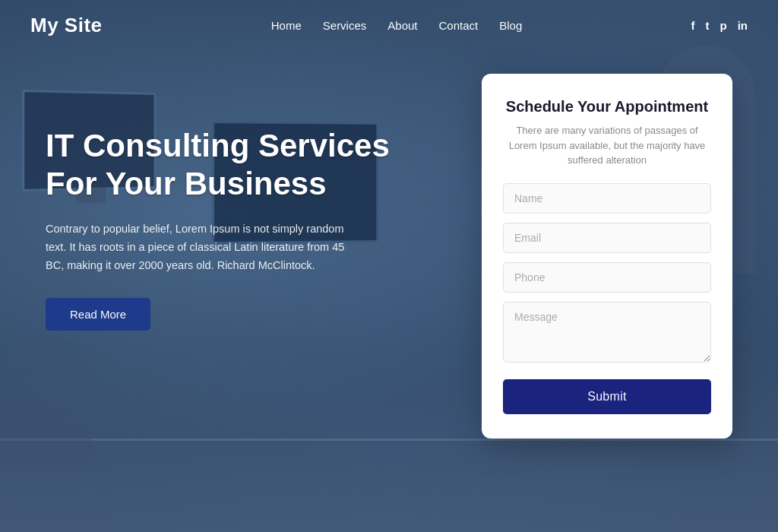 The width and height of the screenshot is (778, 532). I want to click on phone-input, so click(607, 277).